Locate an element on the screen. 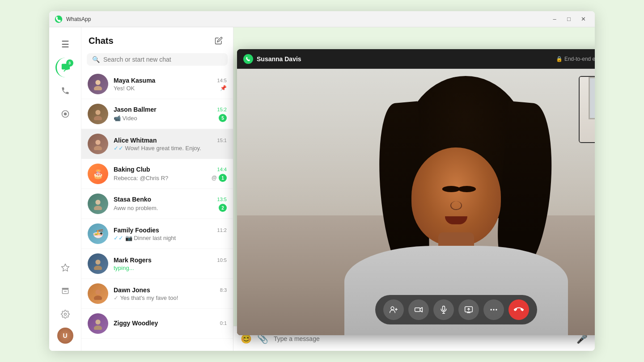 This screenshot has width=644, height=362. unread-badge-stasa: 2 is located at coordinates (223, 208).